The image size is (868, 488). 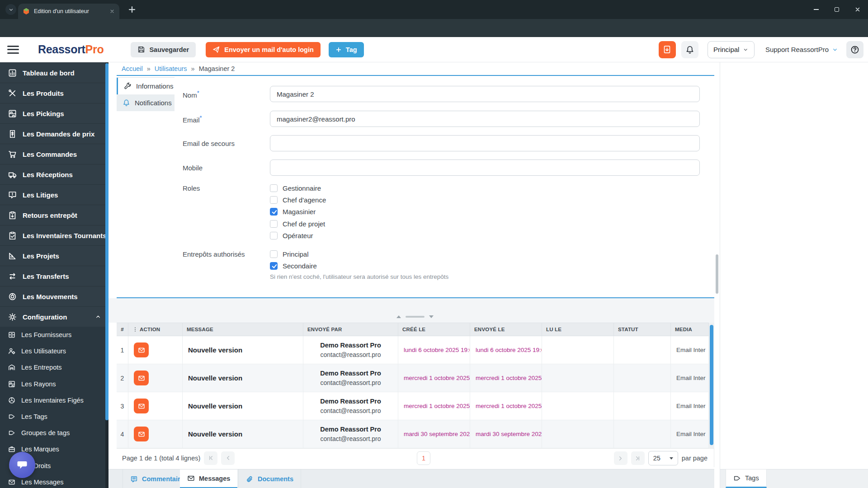 I want to click on sidebar-item-retours-entrepot: Retours entrepôt, so click(x=54, y=215).